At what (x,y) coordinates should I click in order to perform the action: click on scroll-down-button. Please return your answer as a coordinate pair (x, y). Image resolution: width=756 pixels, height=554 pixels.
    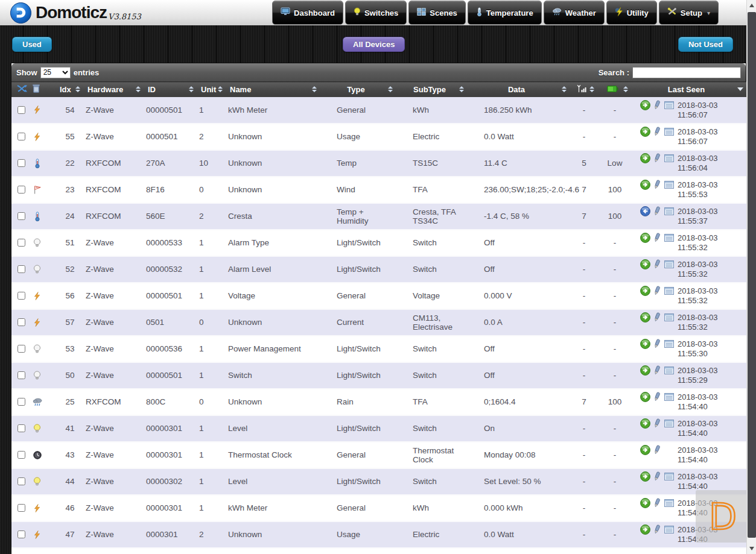
    Looking at the image, I should click on (752, 549).